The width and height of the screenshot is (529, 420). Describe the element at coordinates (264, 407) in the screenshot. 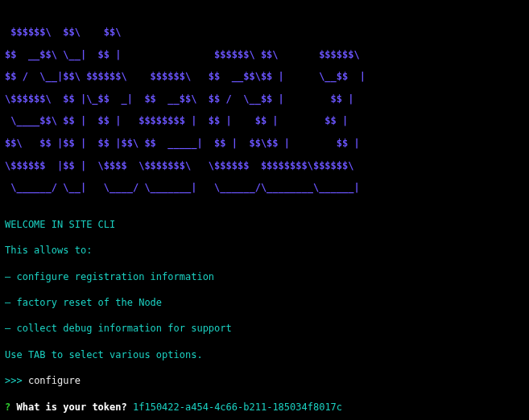

I see `q-token: ? What is your token? 1f150422-a454-4c66…` at that location.